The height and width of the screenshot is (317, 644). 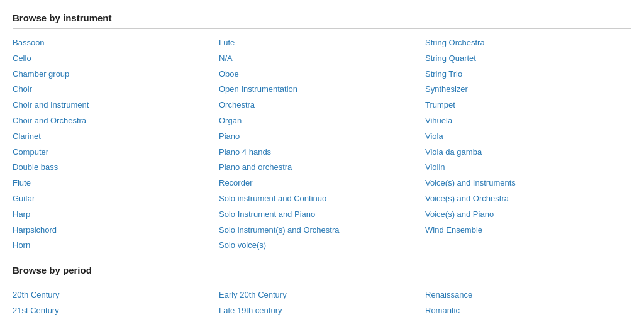 What do you see at coordinates (528, 215) in the screenshot?
I see `instrument-link: Voice(s) and Piano` at bounding box center [528, 215].